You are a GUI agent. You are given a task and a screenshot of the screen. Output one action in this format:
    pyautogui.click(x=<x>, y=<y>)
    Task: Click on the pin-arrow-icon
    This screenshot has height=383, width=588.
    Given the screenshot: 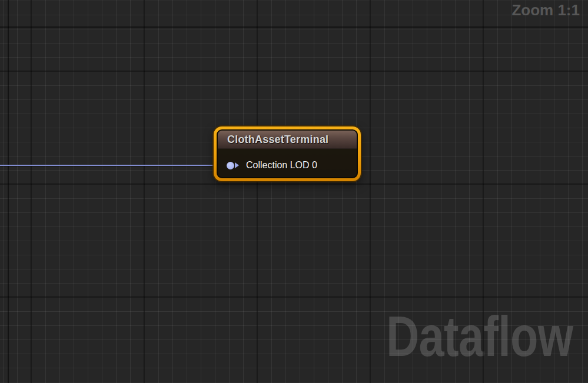 What is the action you would take?
    pyautogui.click(x=237, y=165)
    